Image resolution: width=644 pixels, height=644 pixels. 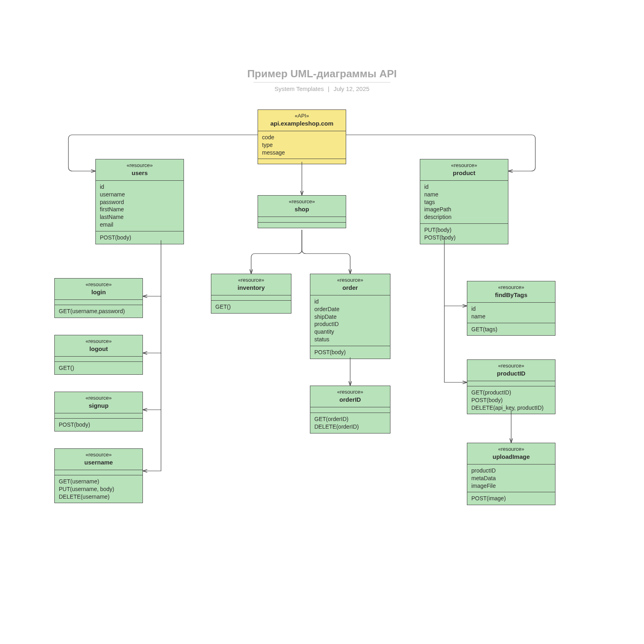 I want to click on node-inventory: «resource» inventory GET(), so click(x=251, y=294).